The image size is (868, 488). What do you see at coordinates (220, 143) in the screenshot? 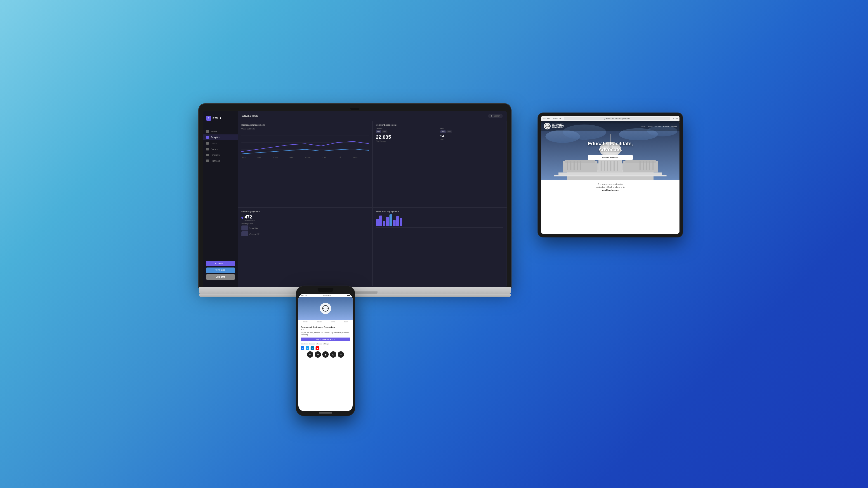
I see `nav-item-users: Users` at bounding box center [220, 143].